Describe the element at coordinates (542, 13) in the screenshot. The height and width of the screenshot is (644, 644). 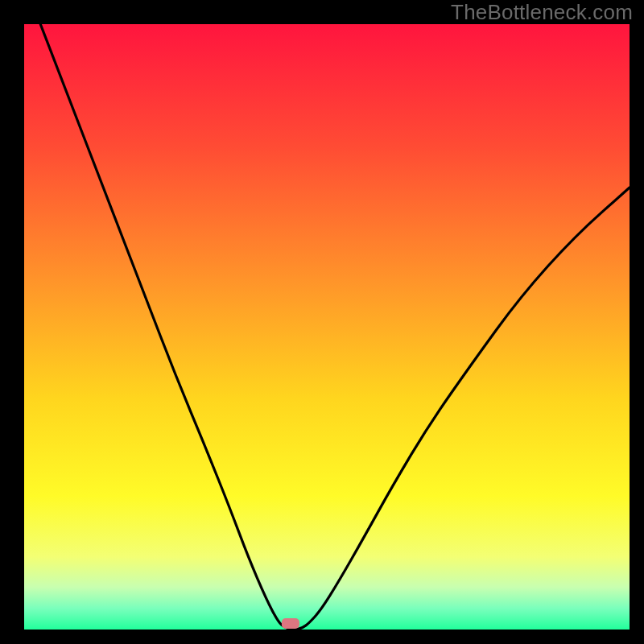
I see `watermark-text: TheBottleneck.com` at that location.